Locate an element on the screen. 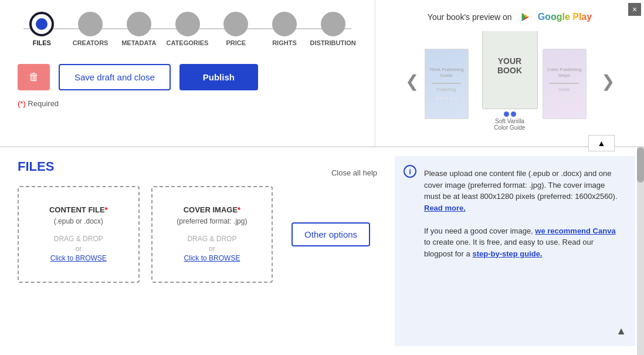 This screenshot has width=644, height=355. step-circle-distribution is located at coordinates (333, 24).